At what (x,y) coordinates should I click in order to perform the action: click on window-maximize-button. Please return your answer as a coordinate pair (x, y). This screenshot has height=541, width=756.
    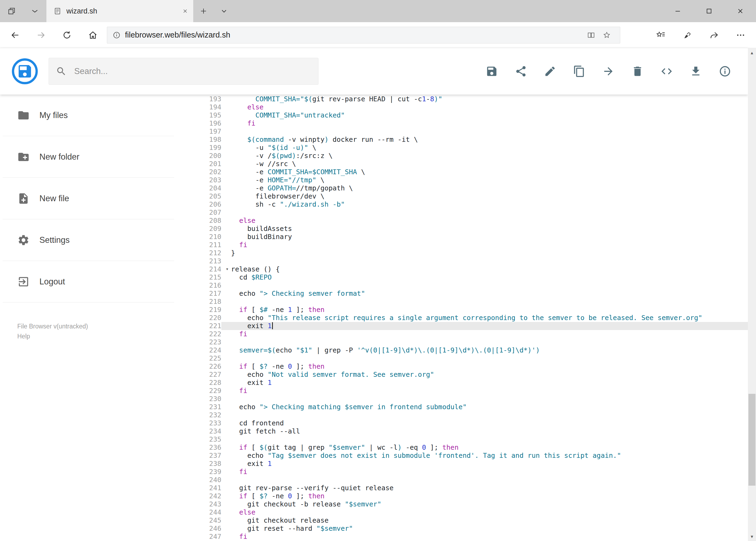
    Looking at the image, I should click on (709, 11).